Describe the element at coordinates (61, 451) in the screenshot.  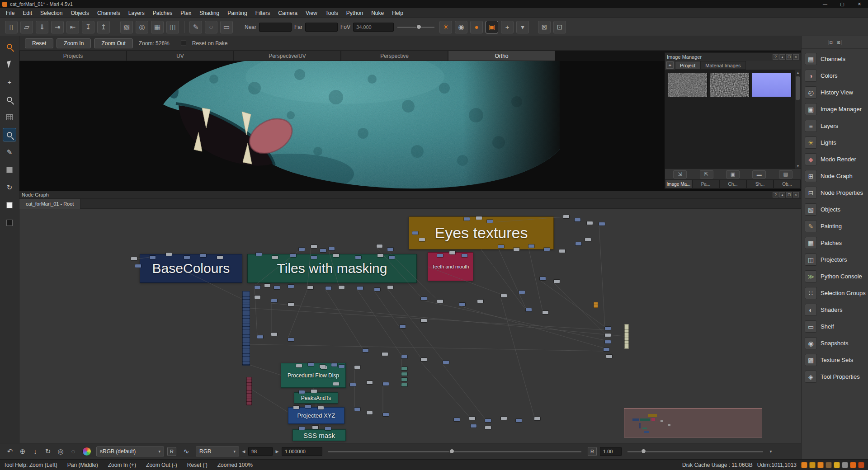
I see `orbit-icon: ◎` at that location.